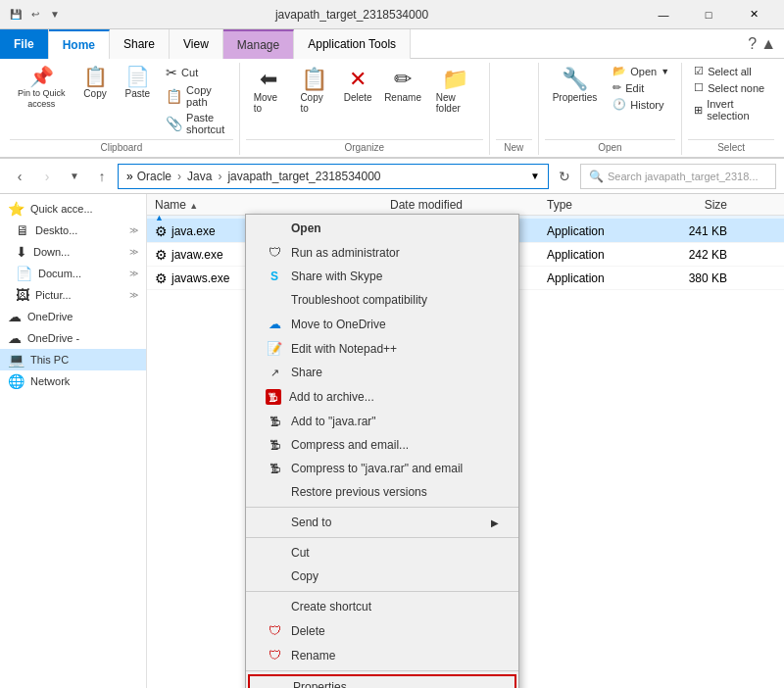  What do you see at coordinates (73, 230) in the screenshot?
I see `sidebar-item-desktop: 🖥 Deskto... ≫` at bounding box center [73, 230].